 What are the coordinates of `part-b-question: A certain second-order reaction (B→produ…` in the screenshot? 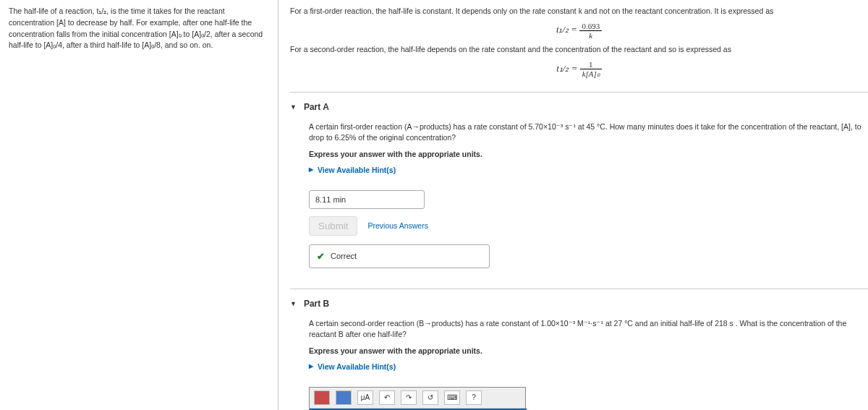 It's located at (589, 330).